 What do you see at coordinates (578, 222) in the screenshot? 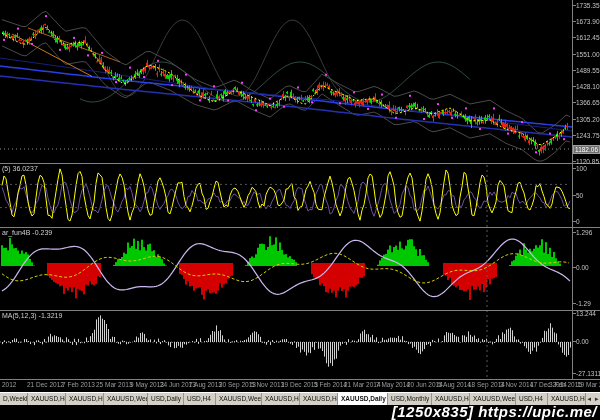
I see `rsi-scale-label: 0` at bounding box center [578, 222].